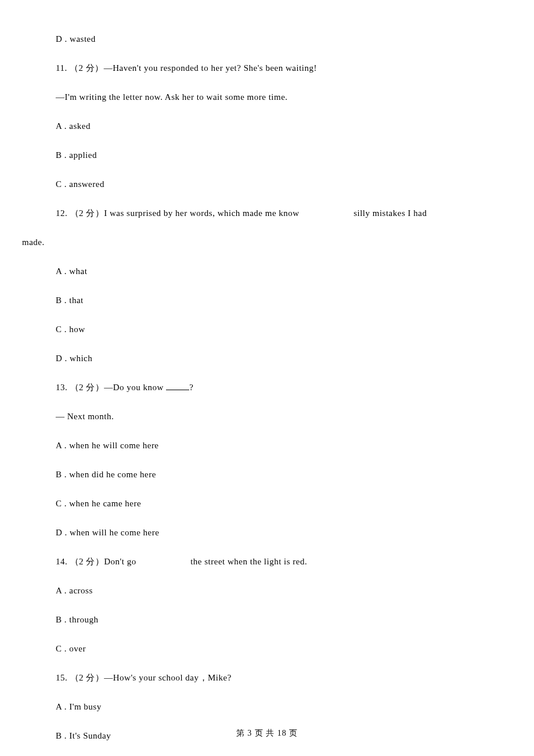 The width and height of the screenshot is (534, 756). What do you see at coordinates (267, 591) in the screenshot?
I see `q14-option-a: A . across` at bounding box center [267, 591].